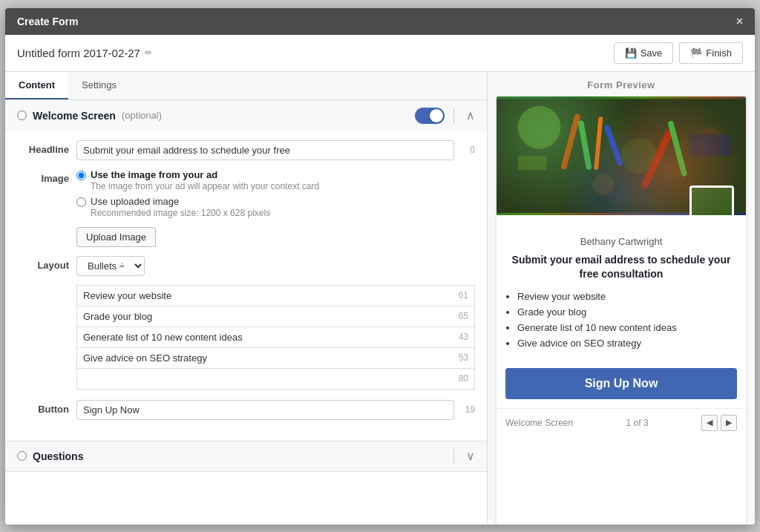 This screenshot has width=760, height=532. Describe the element at coordinates (719, 423) in the screenshot. I see `preview-nav: ◀ ▶` at that location.